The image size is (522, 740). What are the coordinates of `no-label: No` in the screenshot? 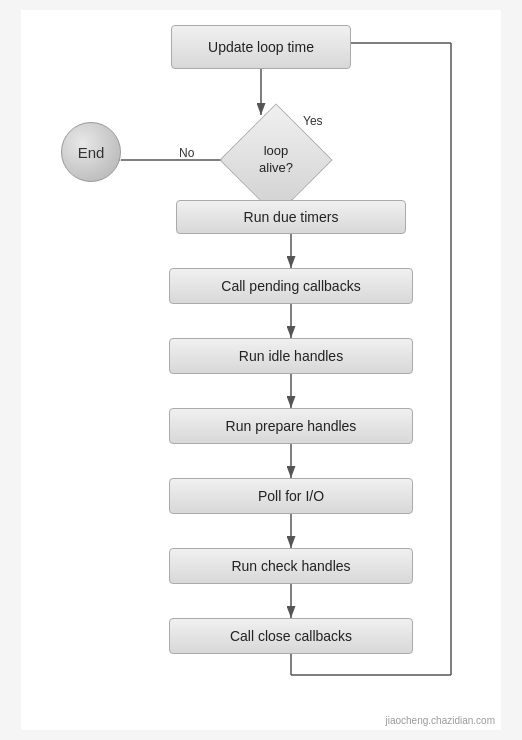 It's located at (186, 153).